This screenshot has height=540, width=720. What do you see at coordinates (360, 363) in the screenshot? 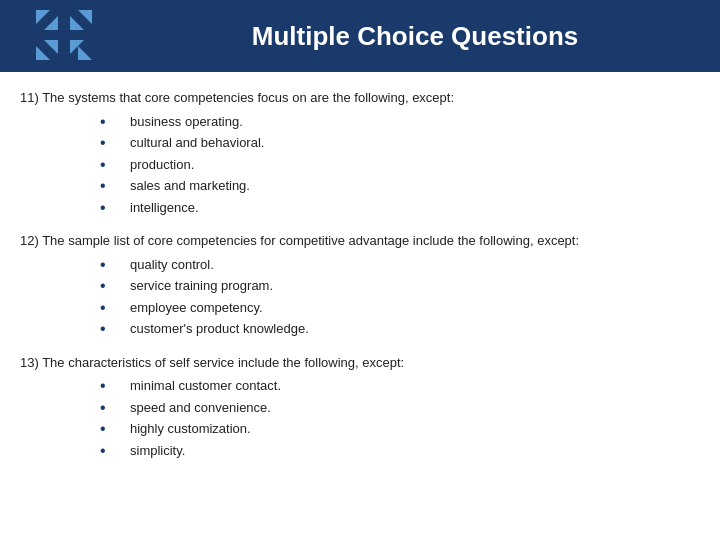
I see `question-13-text: 13) The characteristics of self service …` at bounding box center [360, 363].